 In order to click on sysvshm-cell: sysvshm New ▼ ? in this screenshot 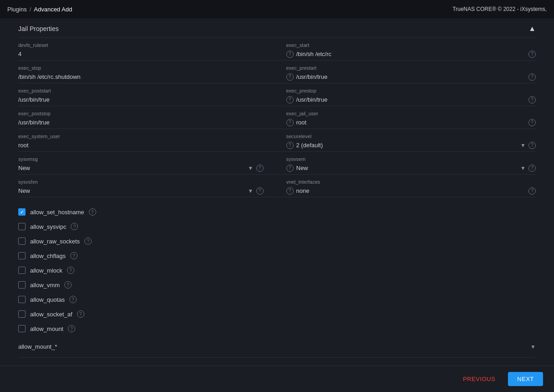, I will do `click(148, 186)`.